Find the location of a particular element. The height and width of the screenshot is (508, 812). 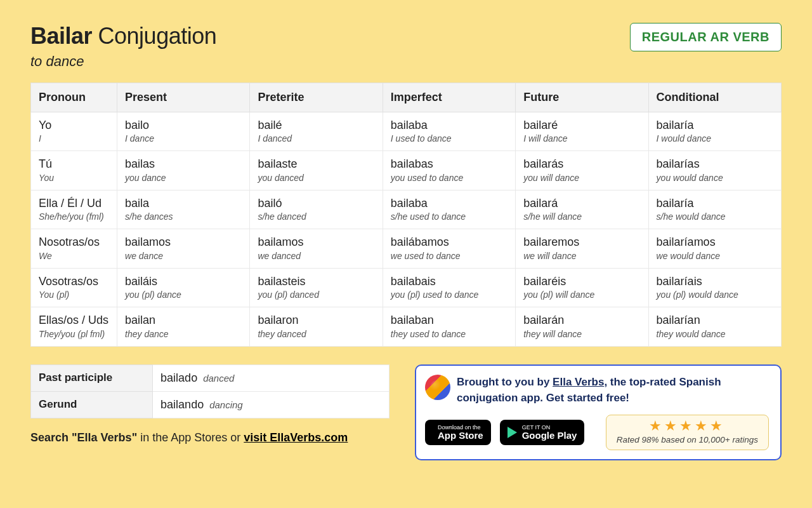

past-participle-cell: bailado danced is located at coordinates (272, 378).